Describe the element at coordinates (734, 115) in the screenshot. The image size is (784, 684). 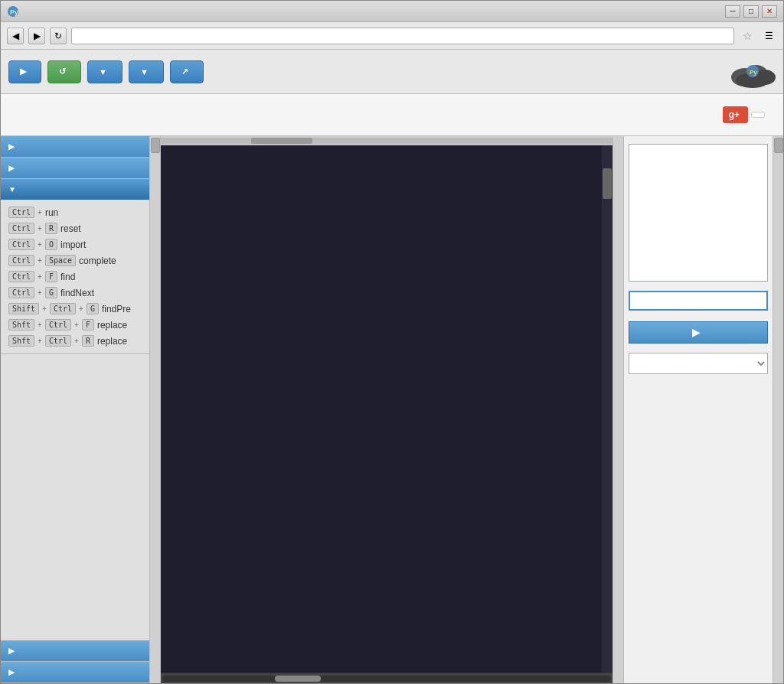
I see `gplus-icon: g+` at that location.